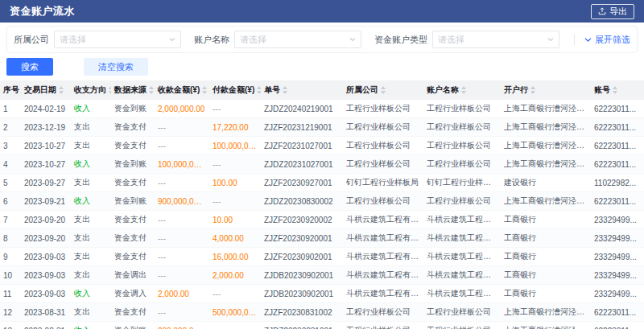 This screenshot has width=644, height=329. I want to click on search-button: 搜索, so click(30, 67).